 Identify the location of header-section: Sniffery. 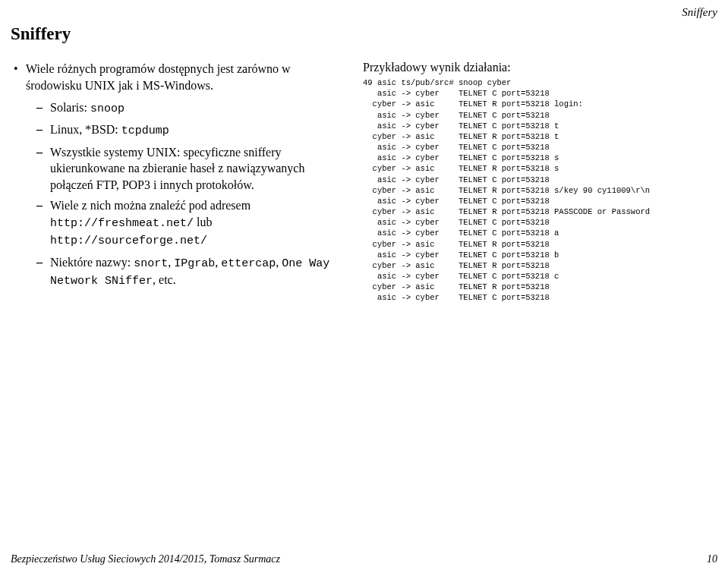
(700, 12).